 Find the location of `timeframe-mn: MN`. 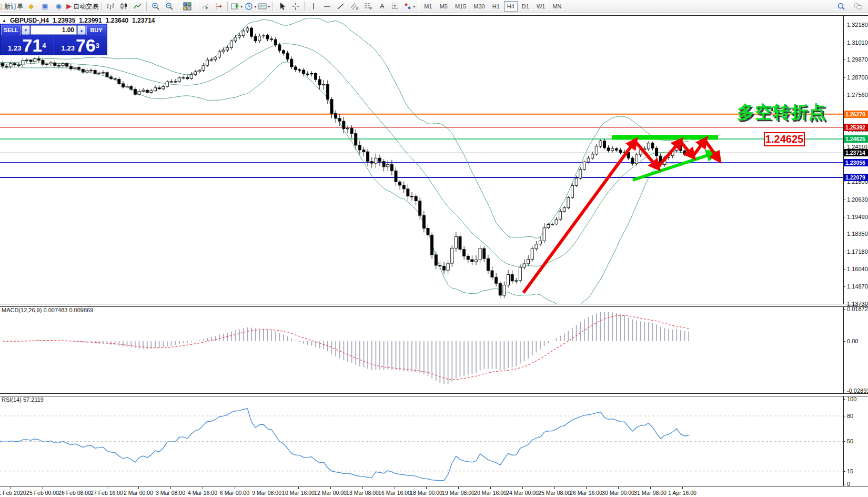

timeframe-mn: MN is located at coordinates (557, 6).